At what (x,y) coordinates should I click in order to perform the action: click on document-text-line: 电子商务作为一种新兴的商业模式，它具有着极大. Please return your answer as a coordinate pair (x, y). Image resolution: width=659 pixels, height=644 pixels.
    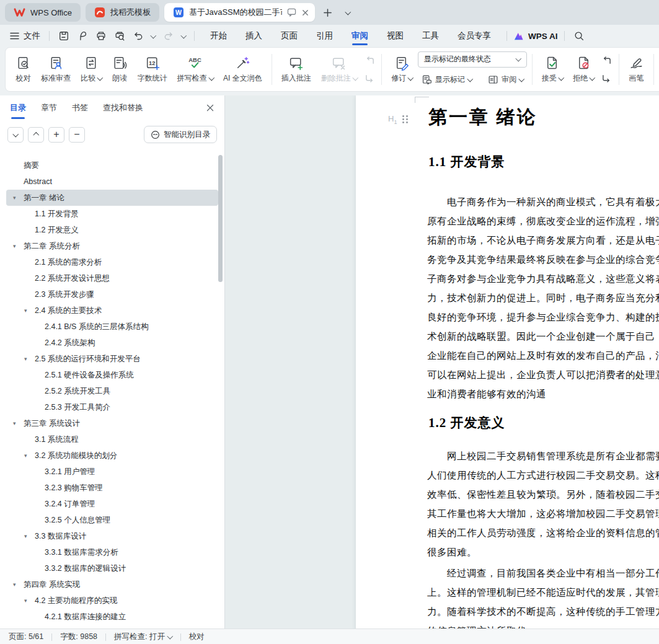
    Looking at the image, I should click on (543, 202).